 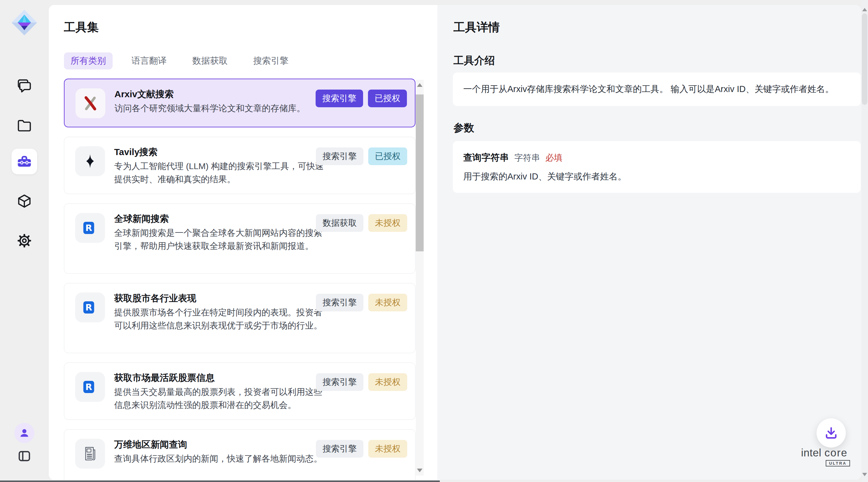 I want to click on chat-icon, so click(x=24, y=86).